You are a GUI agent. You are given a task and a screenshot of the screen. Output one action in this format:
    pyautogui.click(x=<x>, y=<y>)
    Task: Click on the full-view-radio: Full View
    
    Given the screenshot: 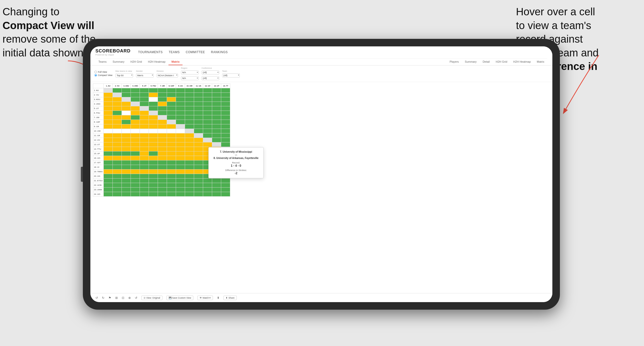 What is the action you would take?
    pyautogui.click(x=103, y=72)
    